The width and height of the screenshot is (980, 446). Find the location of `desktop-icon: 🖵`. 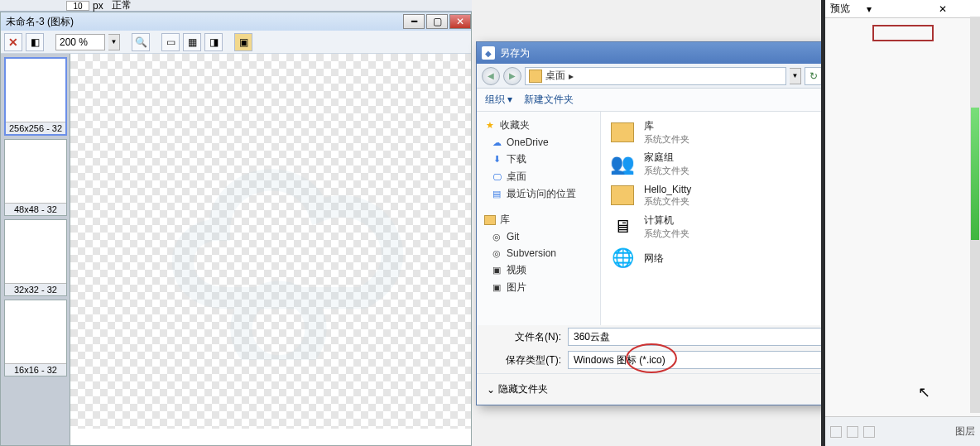

desktop-icon: 🖵 is located at coordinates (497, 177).